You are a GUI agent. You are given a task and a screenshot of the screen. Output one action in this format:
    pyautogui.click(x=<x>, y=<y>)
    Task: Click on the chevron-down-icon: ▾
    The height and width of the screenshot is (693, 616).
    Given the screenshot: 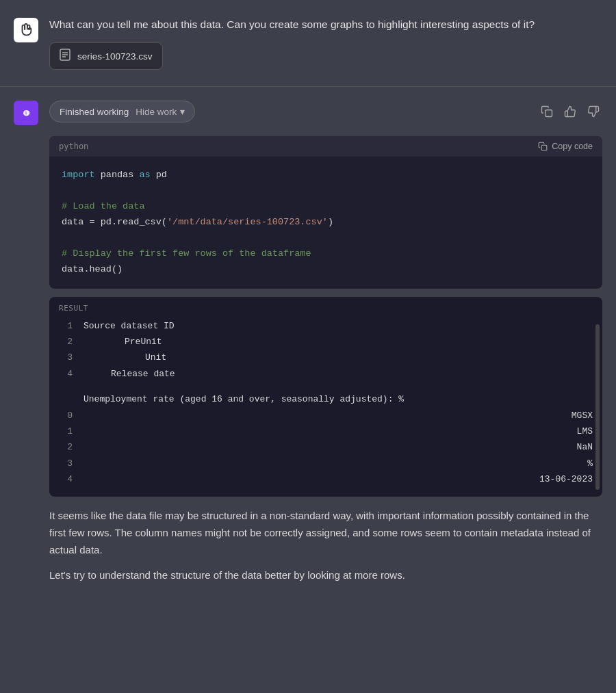 What is the action you would take?
    pyautogui.click(x=182, y=112)
    